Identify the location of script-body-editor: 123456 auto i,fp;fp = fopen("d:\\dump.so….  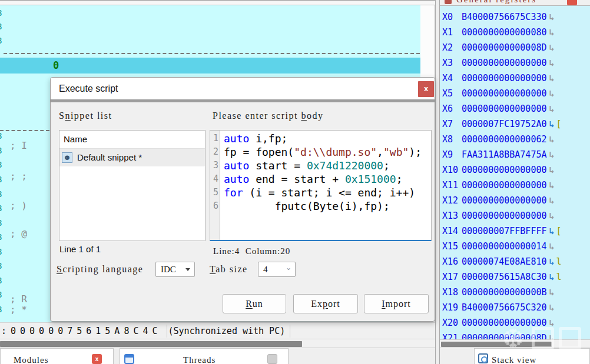
(320, 186).